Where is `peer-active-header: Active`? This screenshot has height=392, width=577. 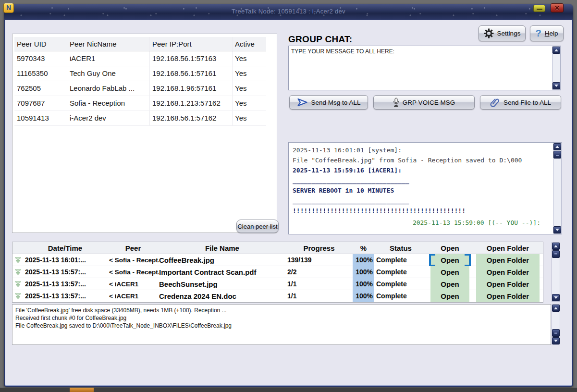 peer-active-header: Active is located at coordinates (249, 44).